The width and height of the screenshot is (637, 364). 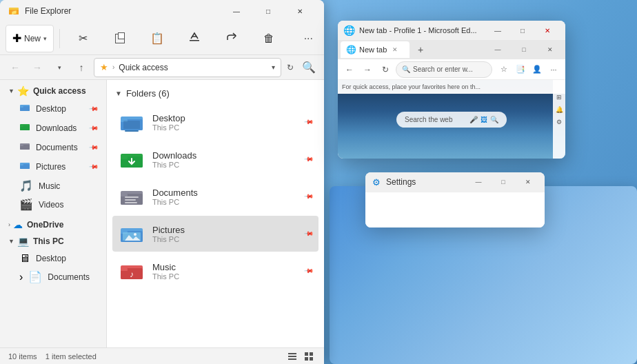 What do you see at coordinates (498, 30) in the screenshot?
I see `edge-minimize-button: —` at bounding box center [498, 30].